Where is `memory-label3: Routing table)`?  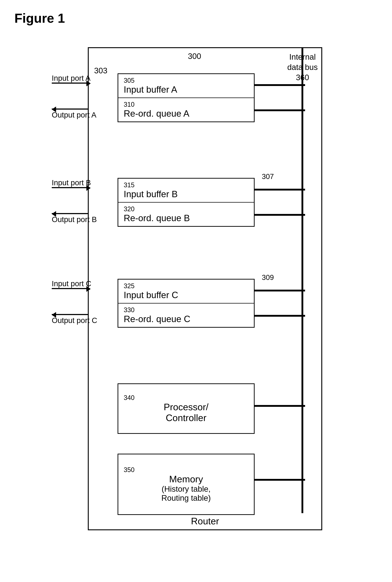 memory-label3: Routing table) is located at coordinates (186, 498).